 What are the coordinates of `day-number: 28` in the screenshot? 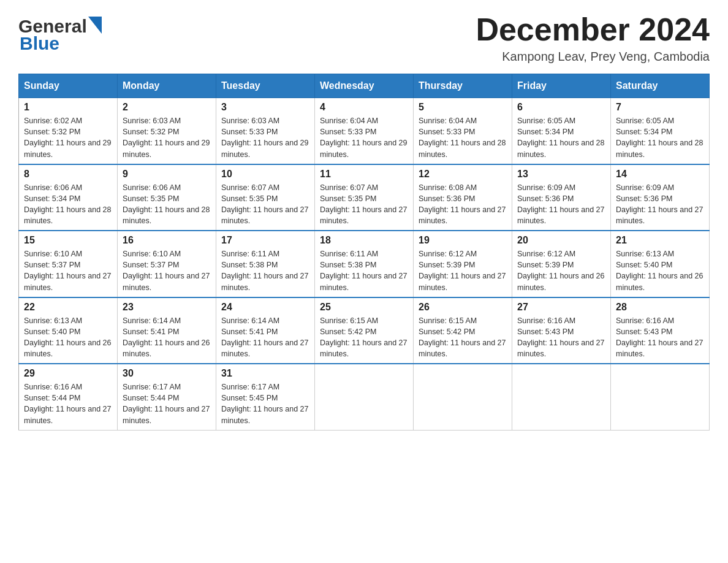 It's located at (660, 307).